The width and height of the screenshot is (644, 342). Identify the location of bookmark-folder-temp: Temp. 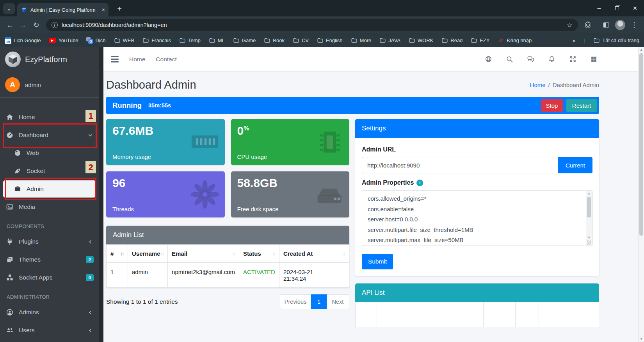
(190, 41).